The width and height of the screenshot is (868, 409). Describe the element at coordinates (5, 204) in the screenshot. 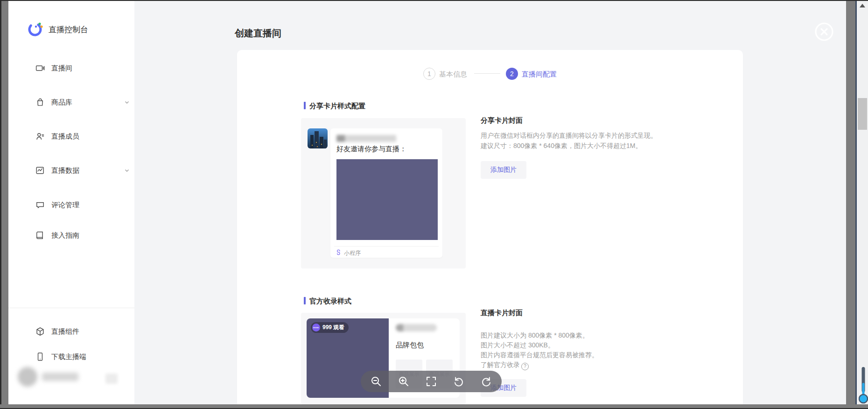

I see `window-frame-left-strip` at that location.